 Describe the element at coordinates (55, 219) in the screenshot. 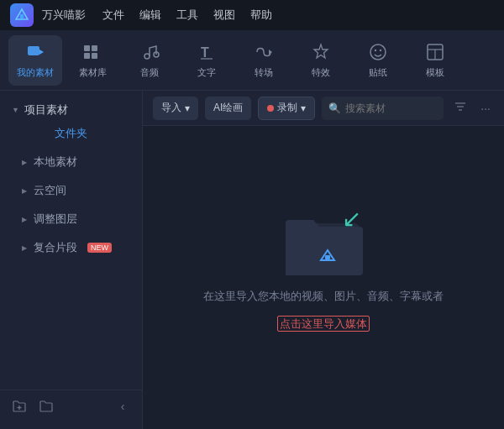

I see `sidebar-item-adjustment-label: 调整图层` at that location.